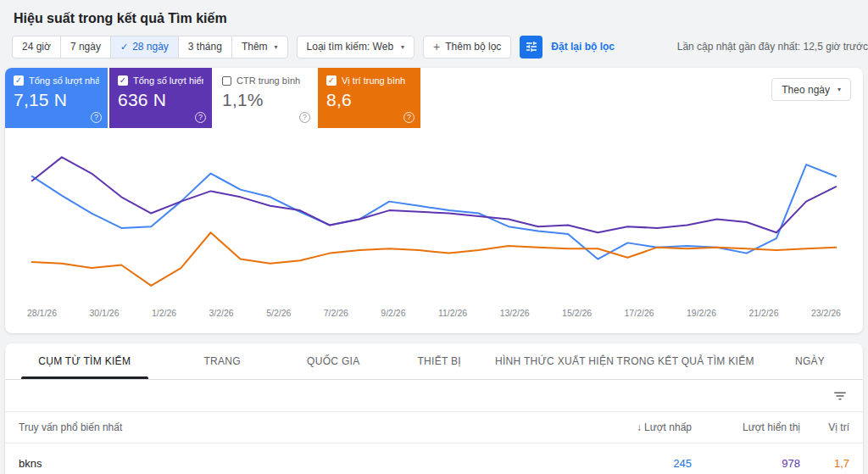 This screenshot has height=474, width=868. What do you see at coordinates (268, 81) in the screenshot?
I see `metric-card-ctr-label: CTR trung bình` at bounding box center [268, 81].